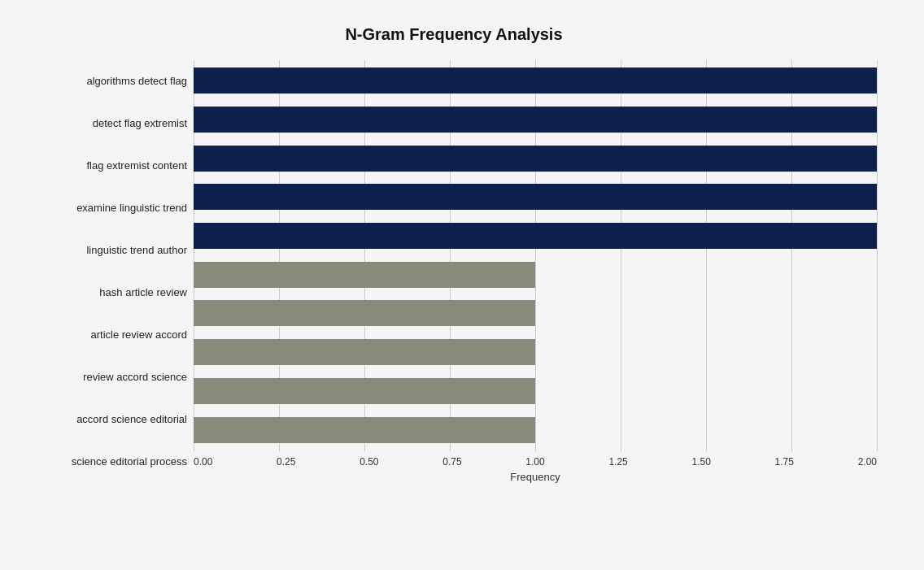 The height and width of the screenshot is (570, 924). What do you see at coordinates (137, 250) in the screenshot?
I see `y-label: linguistic trend author` at bounding box center [137, 250].